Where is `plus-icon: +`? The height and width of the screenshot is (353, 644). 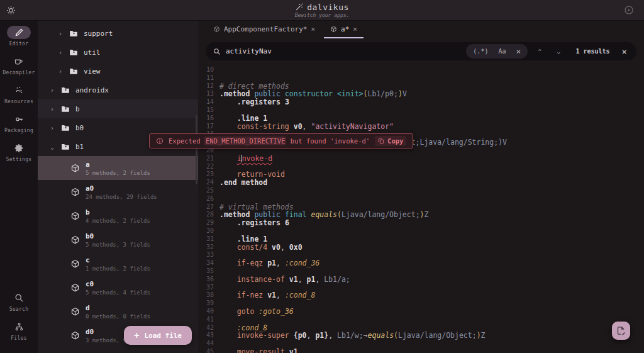
plus-icon: + is located at coordinates (136, 335).